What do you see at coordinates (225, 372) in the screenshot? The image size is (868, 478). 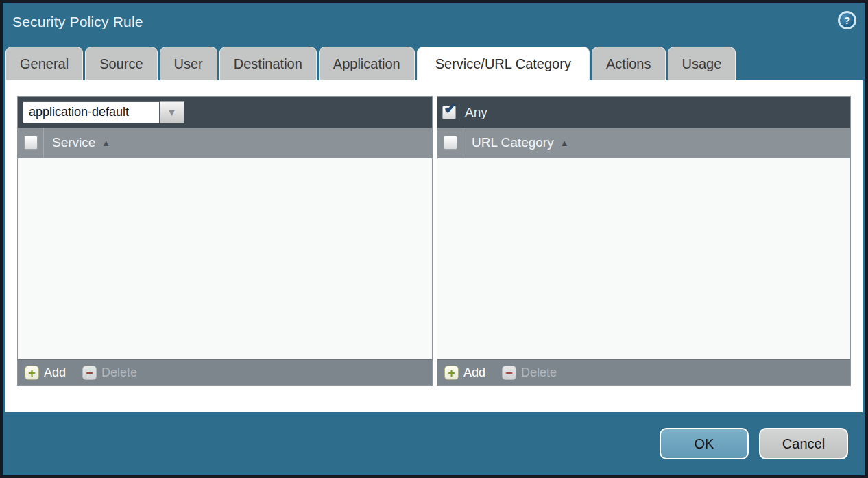 I see `service-footer-toolbar: + Add − Delete` at bounding box center [225, 372].